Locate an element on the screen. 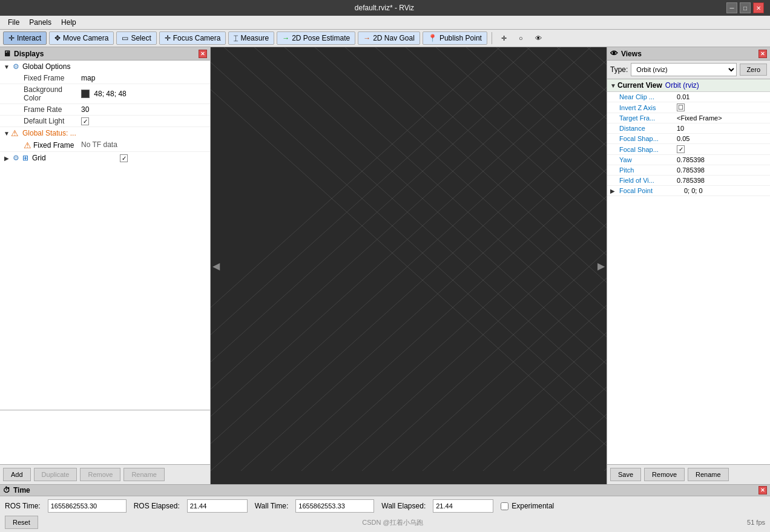 This screenshot has width=770, height=532. views-remove-button: Remove is located at coordinates (665, 475).